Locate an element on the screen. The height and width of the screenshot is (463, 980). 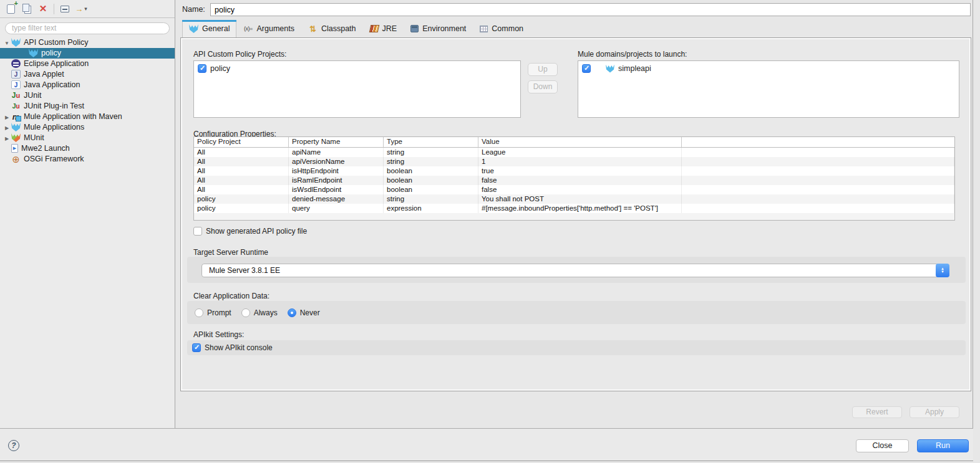
tree-item-label: Mwe2 Launch is located at coordinates (46, 148).